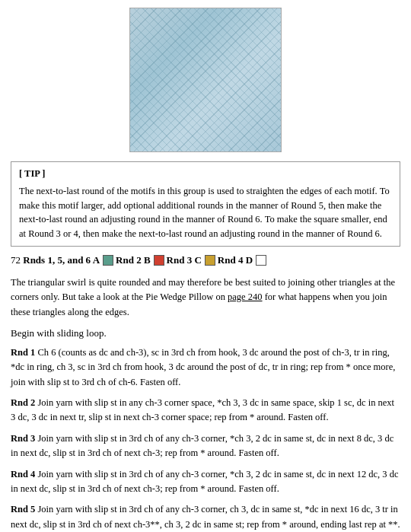  What do you see at coordinates (206, 80) in the screenshot?
I see `crochet-diagram-image` at bounding box center [206, 80].